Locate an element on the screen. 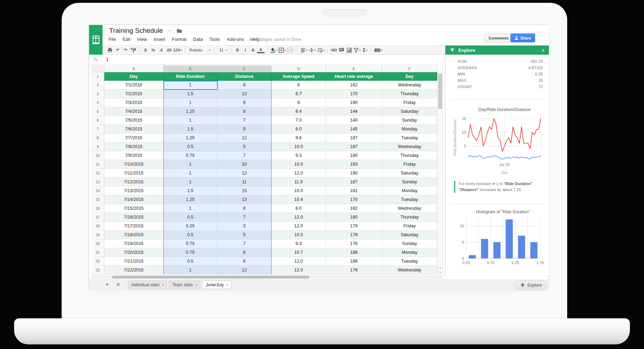  table-cell: 7/20/2015 is located at coordinates (134, 252).